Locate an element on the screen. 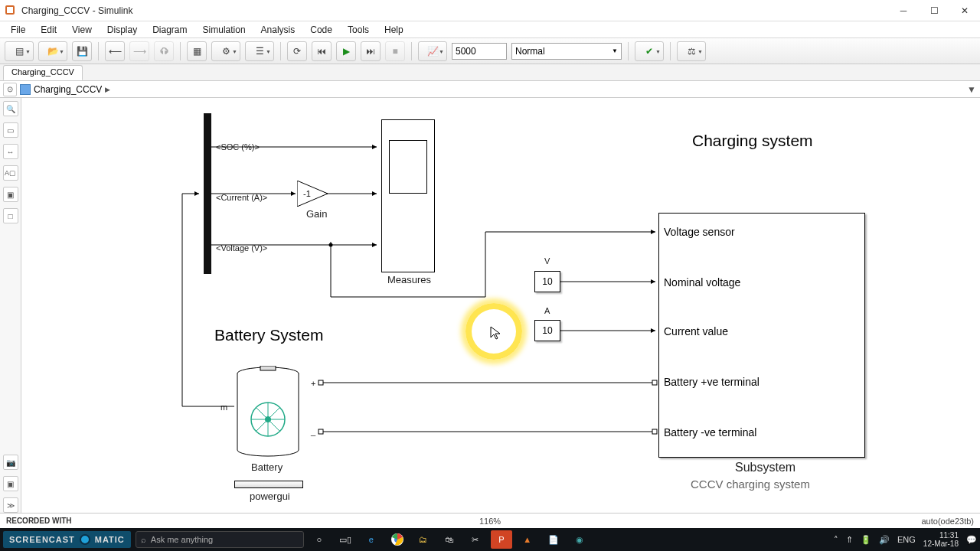 This screenshot has height=551, width=980. record-button: ▣ is located at coordinates (11, 484).